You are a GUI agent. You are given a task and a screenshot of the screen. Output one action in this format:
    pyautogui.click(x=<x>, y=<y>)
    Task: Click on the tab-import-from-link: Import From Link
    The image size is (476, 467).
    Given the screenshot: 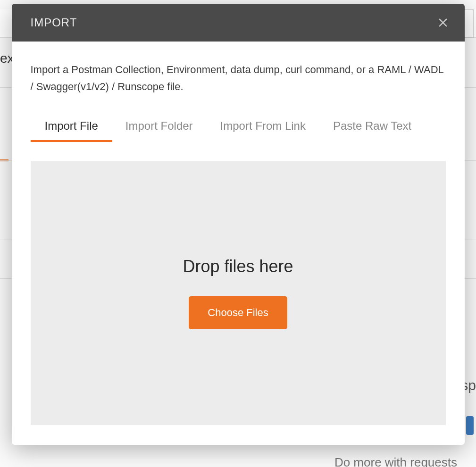 What is the action you would take?
    pyautogui.click(x=263, y=131)
    